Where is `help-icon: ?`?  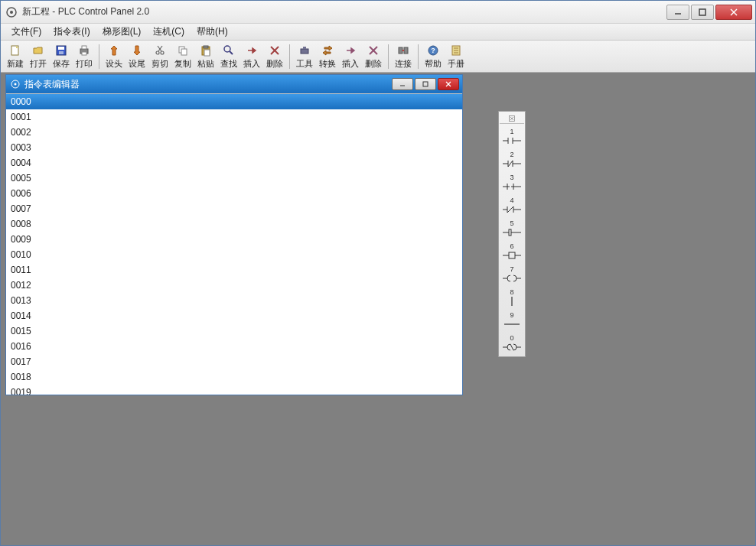
help-icon: ? is located at coordinates (433, 50).